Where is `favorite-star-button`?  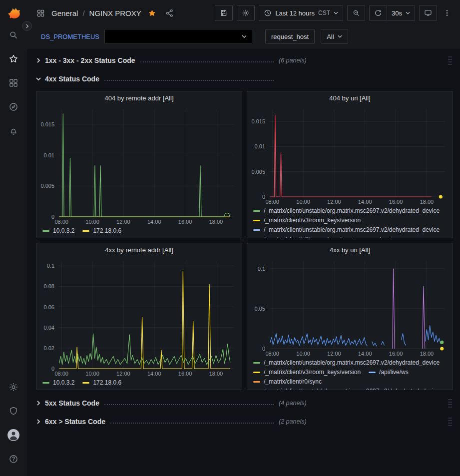 favorite-star-button is located at coordinates (152, 13).